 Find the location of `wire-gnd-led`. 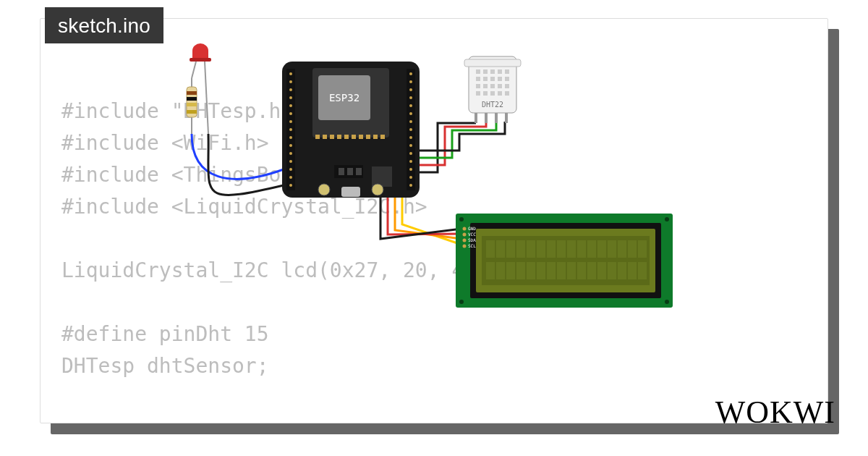

wire-gnd-led is located at coordinates (246, 165).